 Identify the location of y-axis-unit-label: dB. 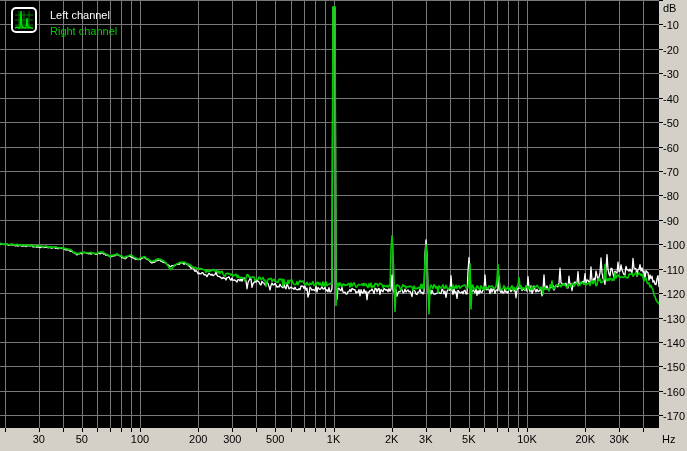
(670, 8).